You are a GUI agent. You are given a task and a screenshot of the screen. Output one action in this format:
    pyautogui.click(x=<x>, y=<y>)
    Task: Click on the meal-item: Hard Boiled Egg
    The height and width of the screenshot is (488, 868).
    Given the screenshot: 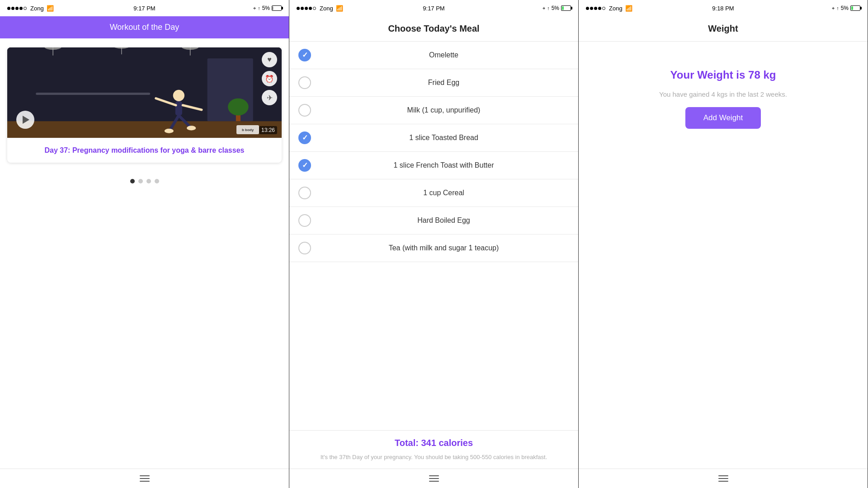 What is the action you would take?
    pyautogui.click(x=434, y=221)
    